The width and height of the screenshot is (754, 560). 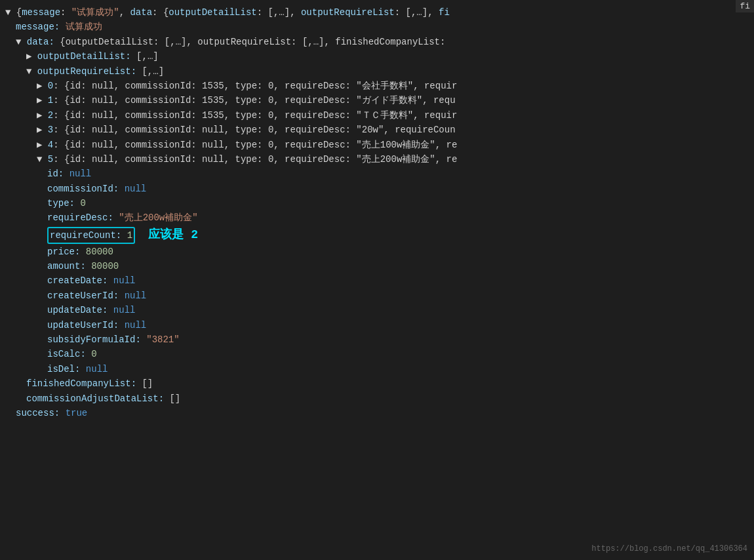 What do you see at coordinates (377, 100) in the screenshot?
I see `item-1-line: 1: {id: null, commissionId: 1535, type: …` at bounding box center [377, 100].